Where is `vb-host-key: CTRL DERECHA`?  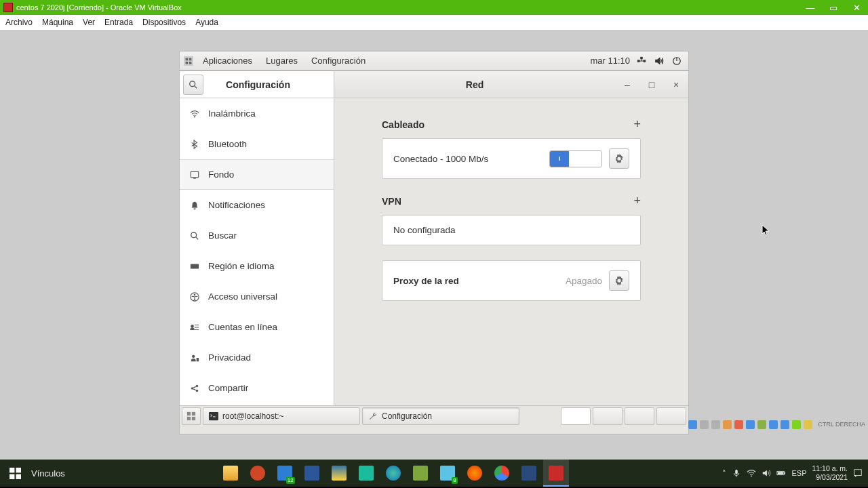
vb-host-key: CTRL DERECHA is located at coordinates (842, 424).